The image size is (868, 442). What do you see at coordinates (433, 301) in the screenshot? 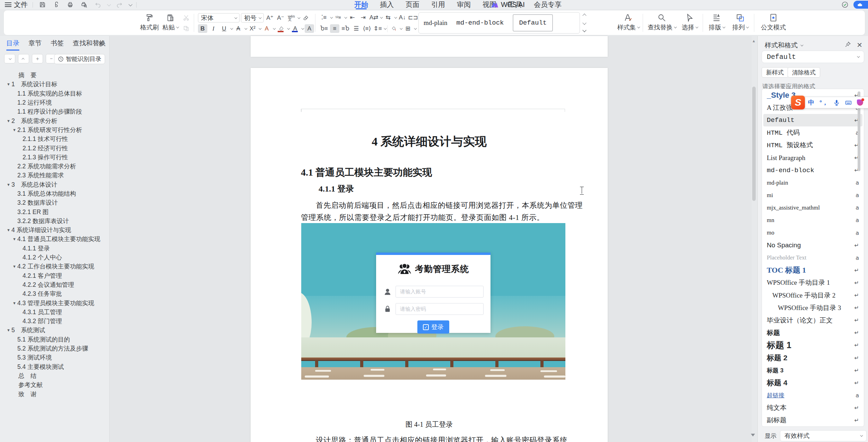
I see `figure-login-screenshot: 考勤管理系统 请输入账号 请输入密码 ✓ 登录` at bounding box center [433, 301].